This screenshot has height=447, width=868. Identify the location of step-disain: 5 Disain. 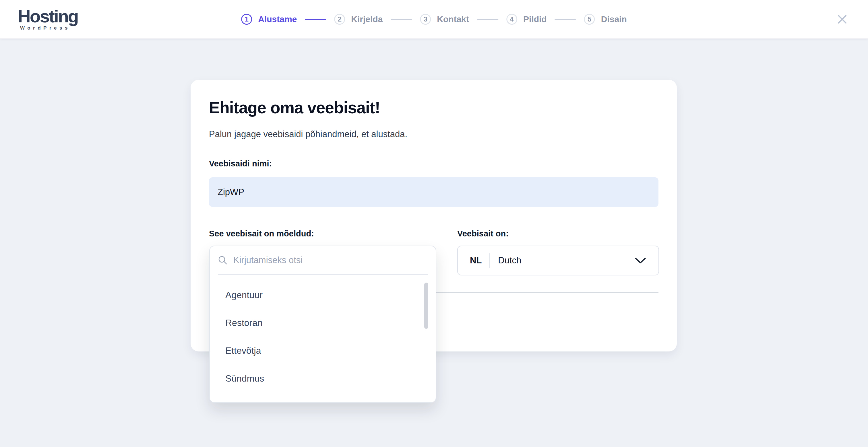
(606, 19).